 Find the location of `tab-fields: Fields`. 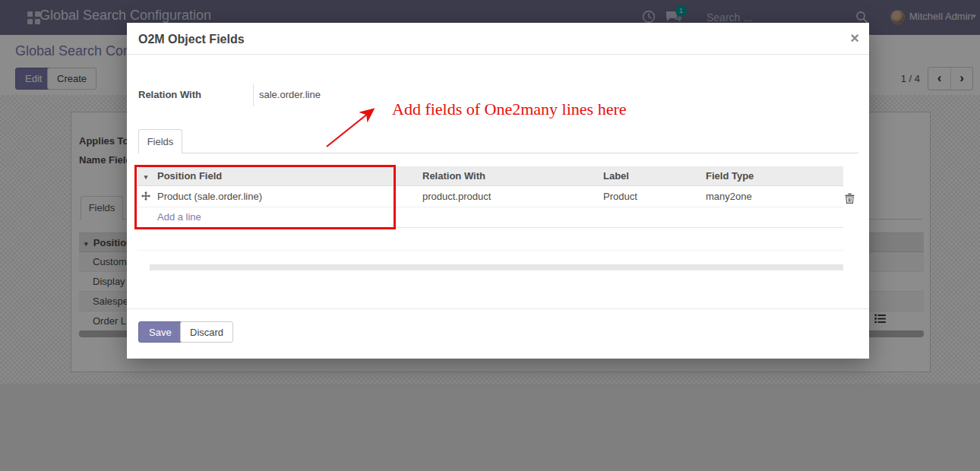

tab-fields: Fields is located at coordinates (160, 141).